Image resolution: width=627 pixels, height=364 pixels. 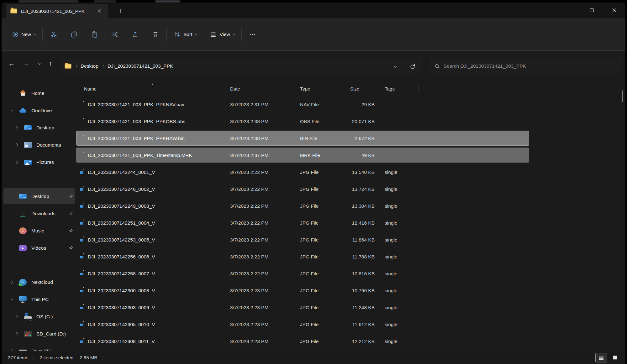 What do you see at coordinates (50, 64) in the screenshot?
I see `up-button: ↑` at bounding box center [50, 64].